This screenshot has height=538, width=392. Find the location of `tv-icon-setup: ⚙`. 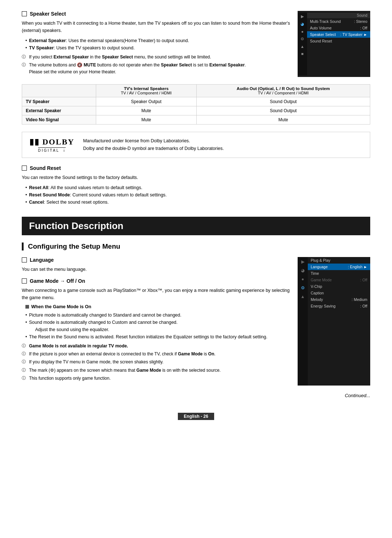

tv-icon-setup: ⚙ is located at coordinates (302, 39).